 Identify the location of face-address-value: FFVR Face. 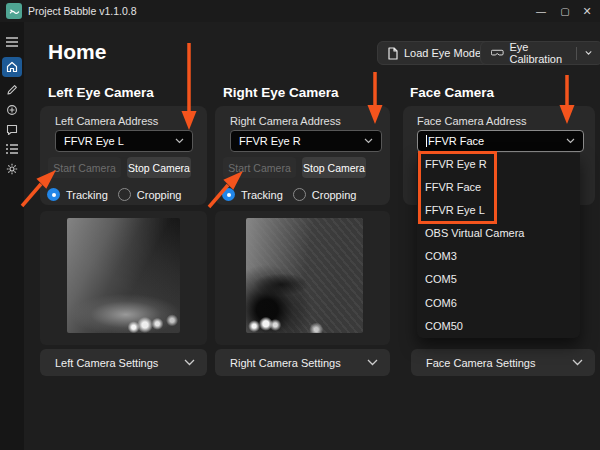
(456, 141).